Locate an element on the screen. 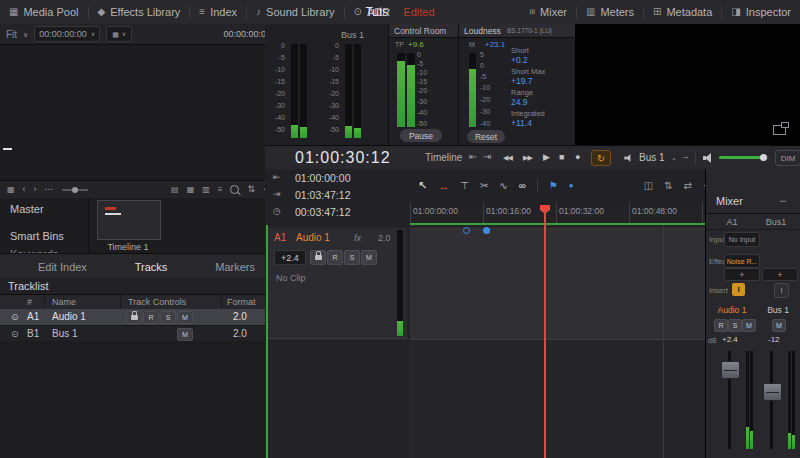  mixer-channel-a1: A1 is located at coordinates (732, 222).